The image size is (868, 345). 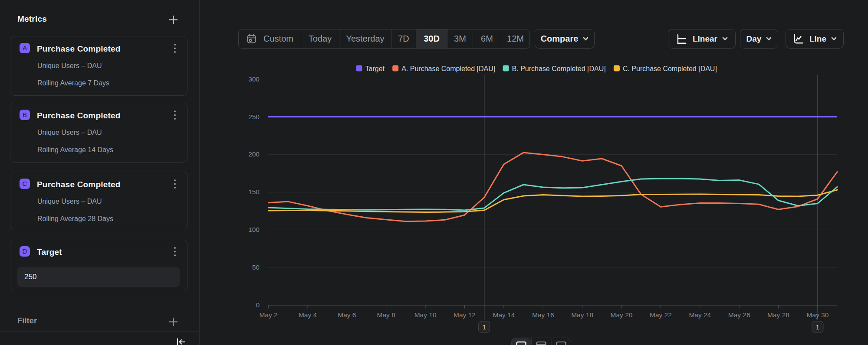 I want to click on svg-text: 200, so click(x=254, y=154).